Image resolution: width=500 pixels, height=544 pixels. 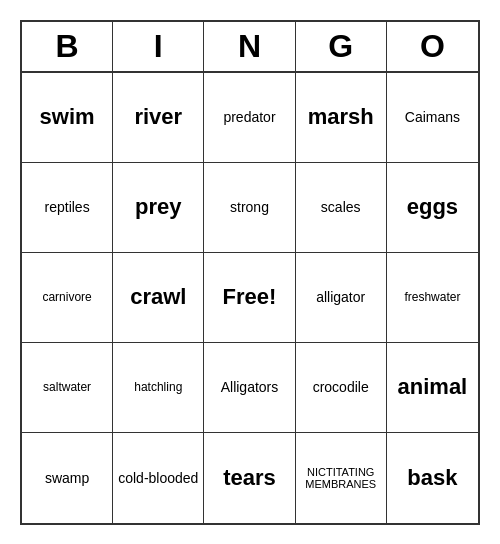 I want to click on bingo-cell: cold-blooded, so click(x=158, y=478).